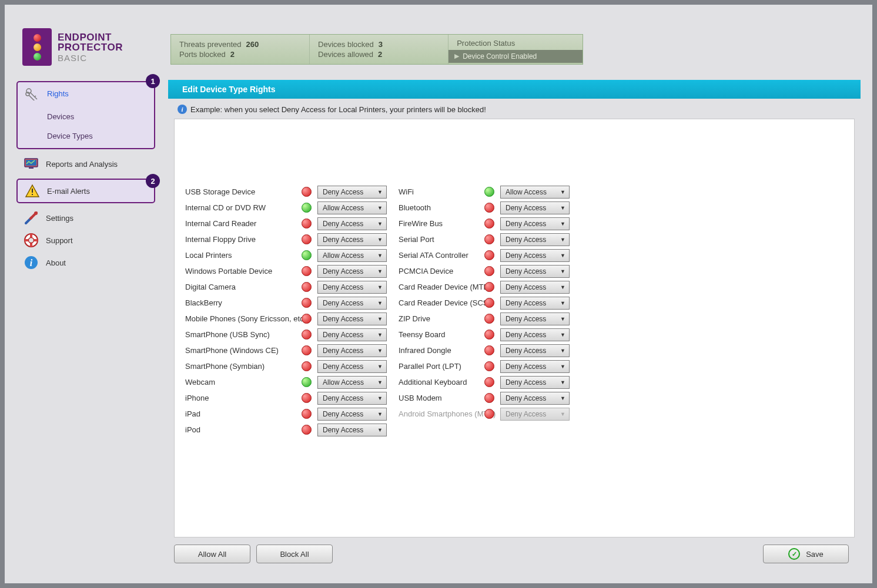 This screenshot has height=588, width=877. What do you see at coordinates (294, 554) in the screenshot?
I see `block-all-button: Block All` at bounding box center [294, 554].